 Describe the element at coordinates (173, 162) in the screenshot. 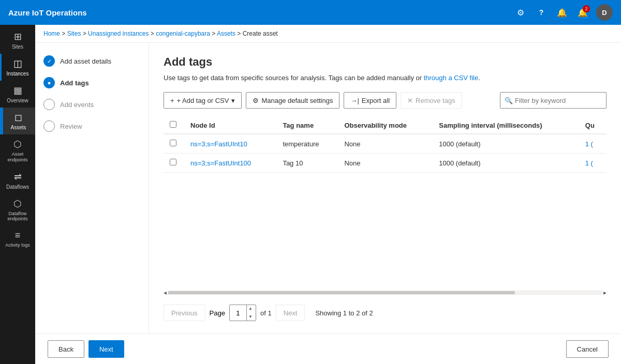

I see `row2-checkbox` at that location.